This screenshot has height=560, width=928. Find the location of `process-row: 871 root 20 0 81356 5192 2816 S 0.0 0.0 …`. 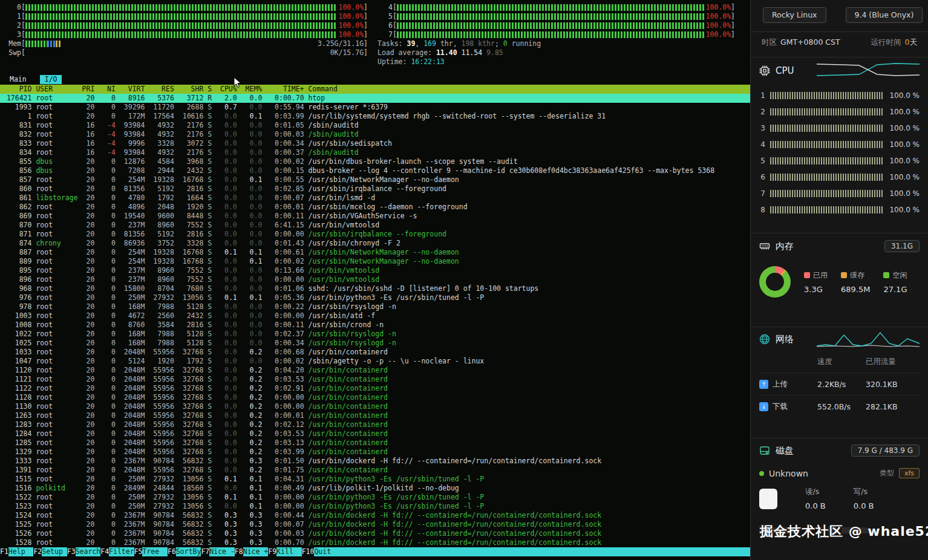

process-row: 871 root 20 0 81356 5192 2816 S 0.0 0.0 … is located at coordinates (375, 235).